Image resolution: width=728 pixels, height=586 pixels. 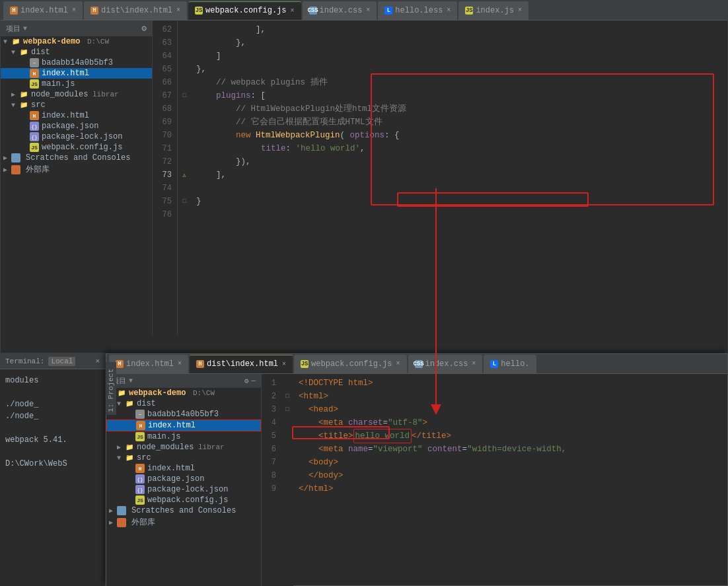 I want to click on tab-index-css: CSS index.css ×, so click(x=340, y=11).